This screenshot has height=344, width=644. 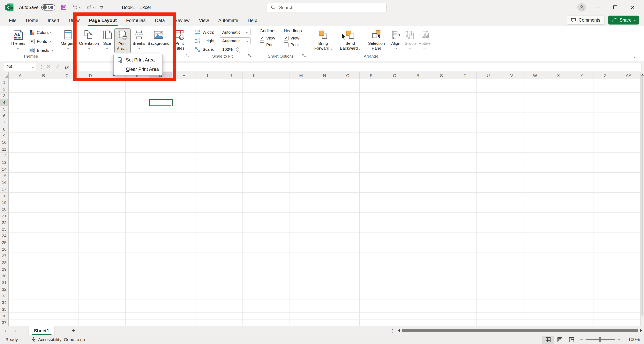 I want to click on cell-A35, so click(x=20, y=310).